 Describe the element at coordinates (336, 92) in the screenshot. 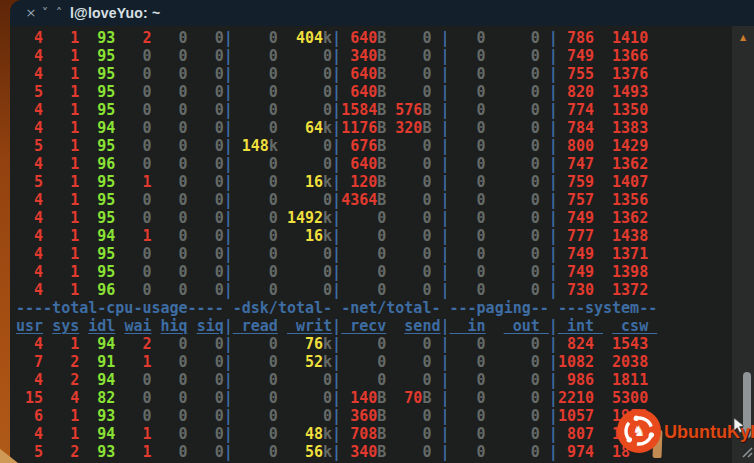

I see `terminal-line: 5 1 95 0 0 0| 0 0| 640B 0 | 0 0 | 820 14…` at that location.